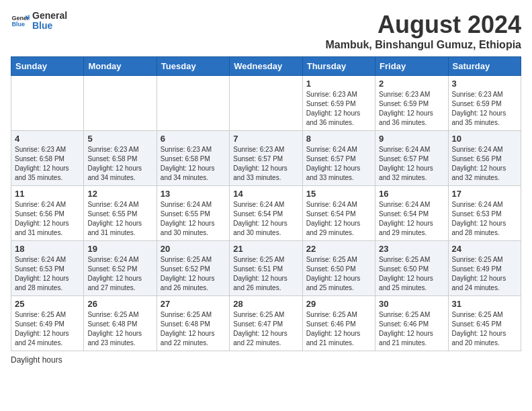 The height and width of the screenshot is (411, 532). Describe the element at coordinates (120, 248) in the screenshot. I see `day-number: 19` at that location.